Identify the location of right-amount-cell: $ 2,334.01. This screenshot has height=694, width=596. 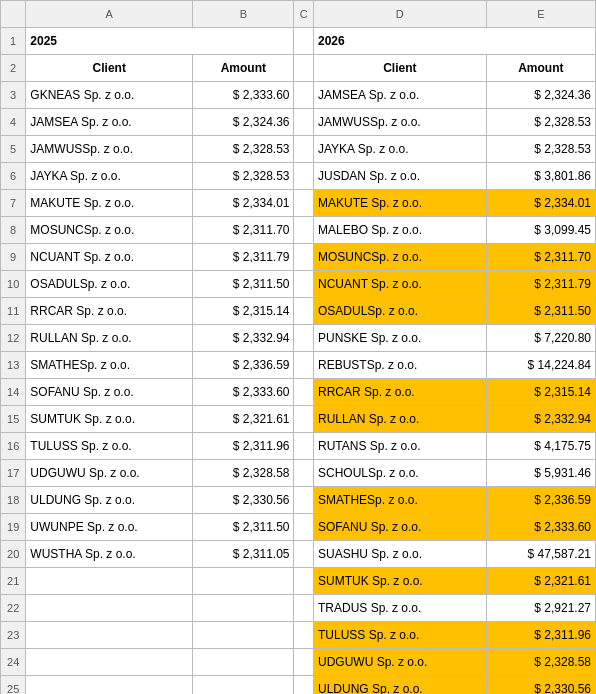
(540, 204).